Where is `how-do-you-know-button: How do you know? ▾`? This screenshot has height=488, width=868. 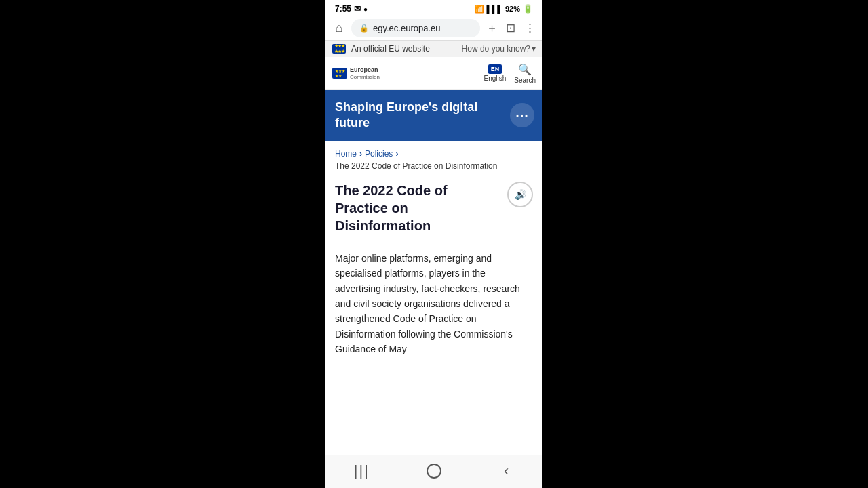
how-do-you-know-button: How do you know? ▾ is located at coordinates (499, 49).